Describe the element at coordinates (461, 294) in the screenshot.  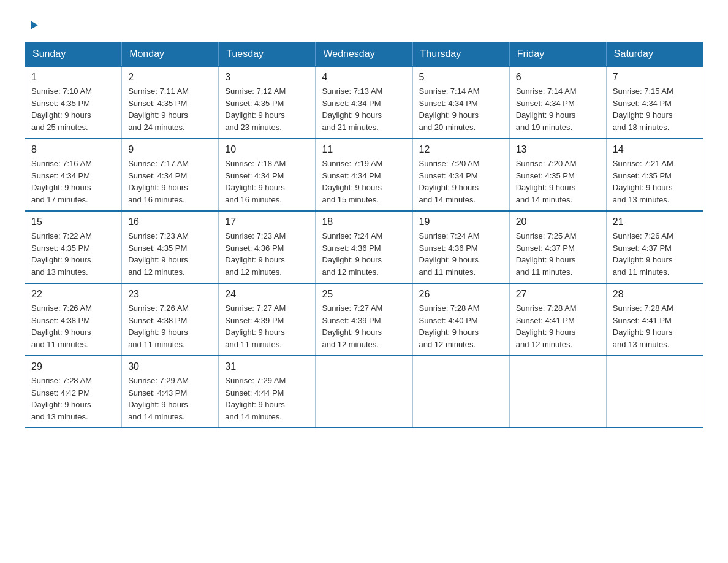
I see `day-number: 26` at that location.